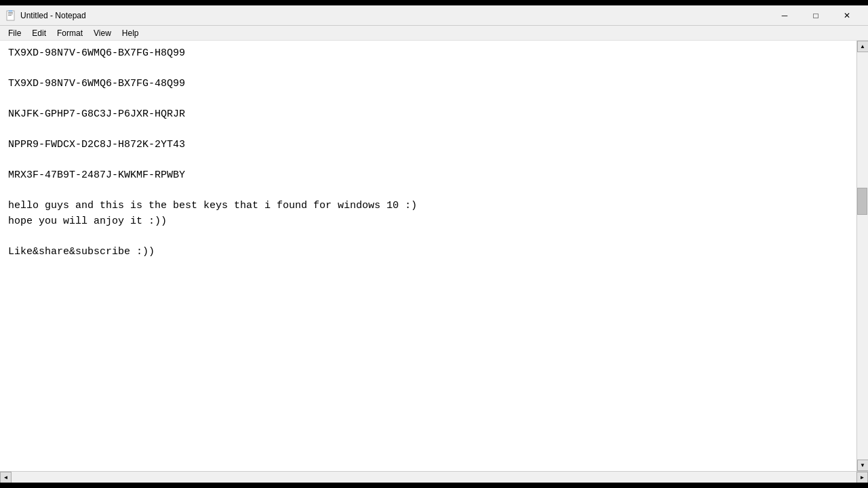 The height and width of the screenshot is (488, 868). I want to click on maximize-button: □, so click(816, 16).